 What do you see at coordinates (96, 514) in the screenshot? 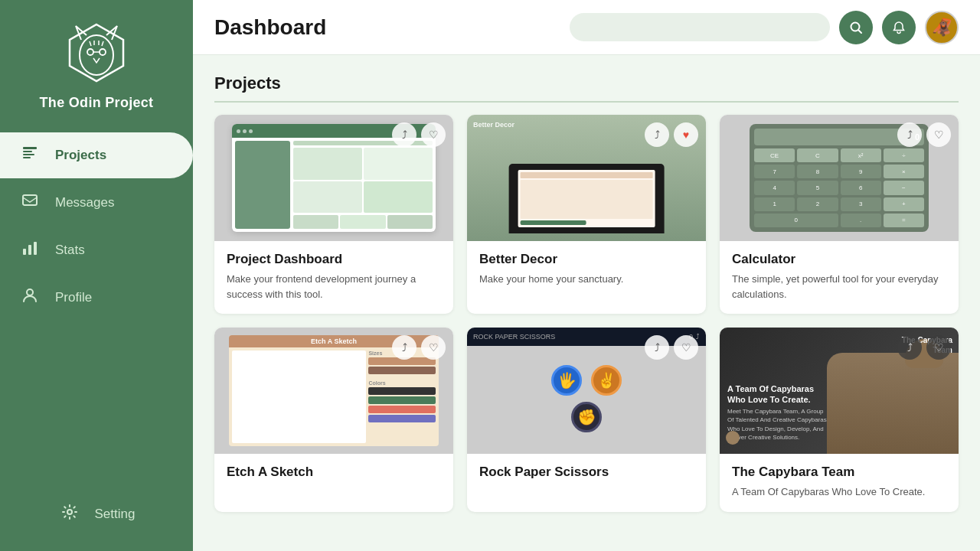
I see `sidebar-item-setting: Setting` at bounding box center [96, 514].